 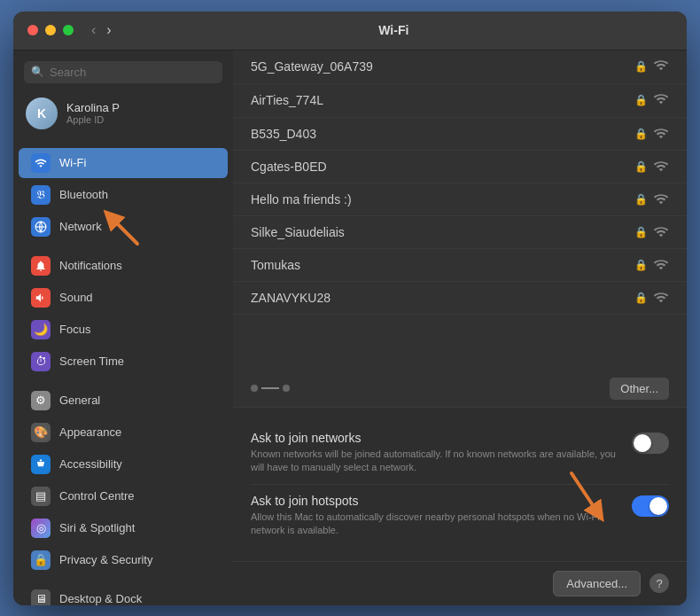 What do you see at coordinates (41, 195) in the screenshot?
I see `bluetooth-icon: 𝔅` at bounding box center [41, 195].